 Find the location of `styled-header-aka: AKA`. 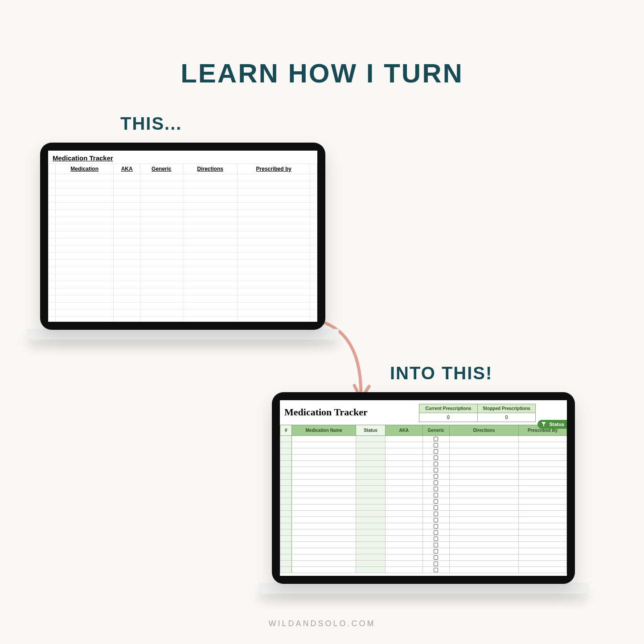

styled-header-aka: AKA is located at coordinates (404, 431).